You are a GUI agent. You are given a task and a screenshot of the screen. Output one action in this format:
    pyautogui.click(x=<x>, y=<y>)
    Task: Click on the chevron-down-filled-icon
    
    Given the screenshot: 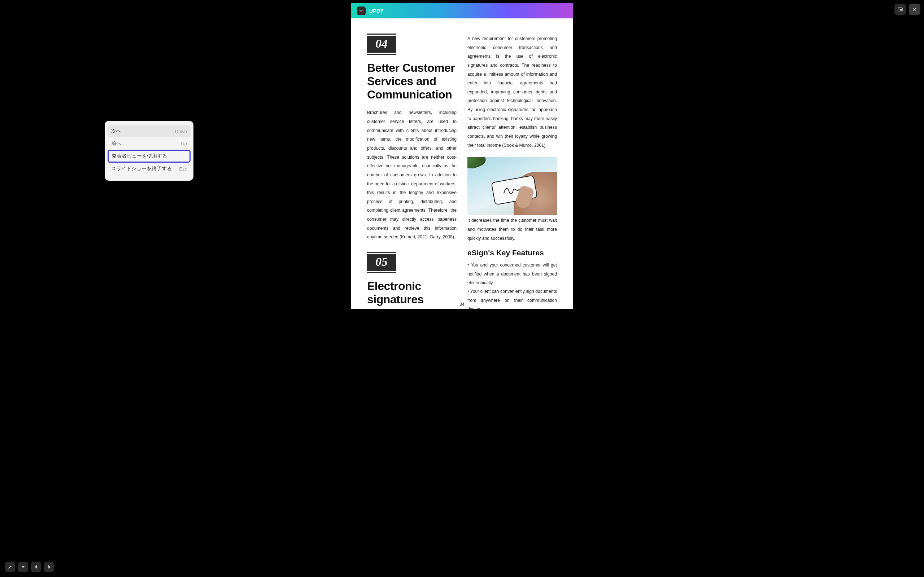 What is the action you would take?
    pyautogui.click(x=23, y=567)
    